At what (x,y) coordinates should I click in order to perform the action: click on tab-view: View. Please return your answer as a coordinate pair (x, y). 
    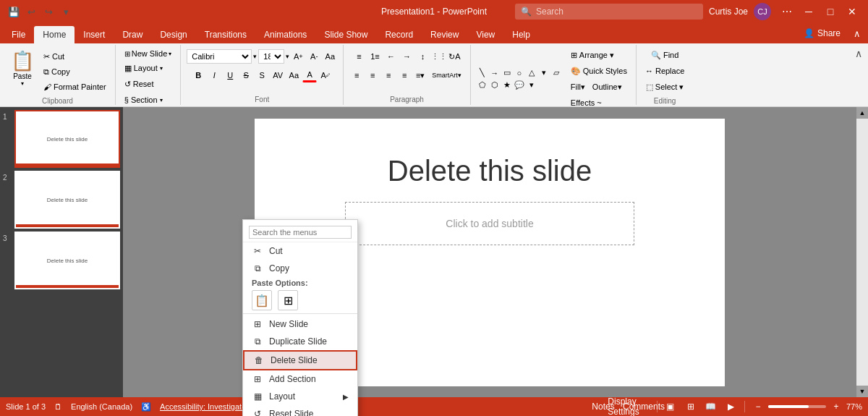
    Looking at the image, I should click on (485, 35).